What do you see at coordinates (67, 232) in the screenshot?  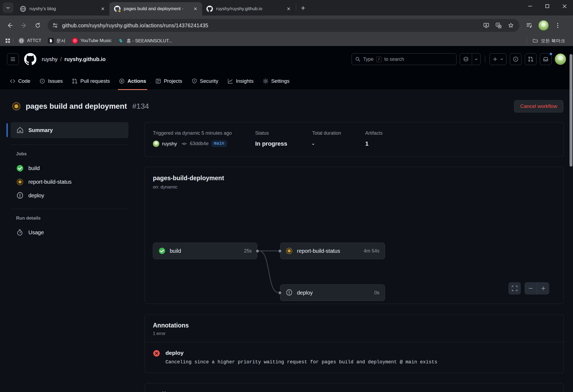 I see `sidebar-item-usage: Usage` at bounding box center [67, 232].